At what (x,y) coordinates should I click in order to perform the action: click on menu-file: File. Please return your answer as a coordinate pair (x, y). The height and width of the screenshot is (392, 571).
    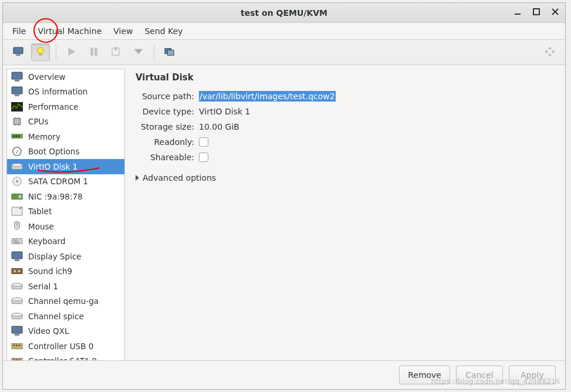
    Looking at the image, I should click on (19, 31).